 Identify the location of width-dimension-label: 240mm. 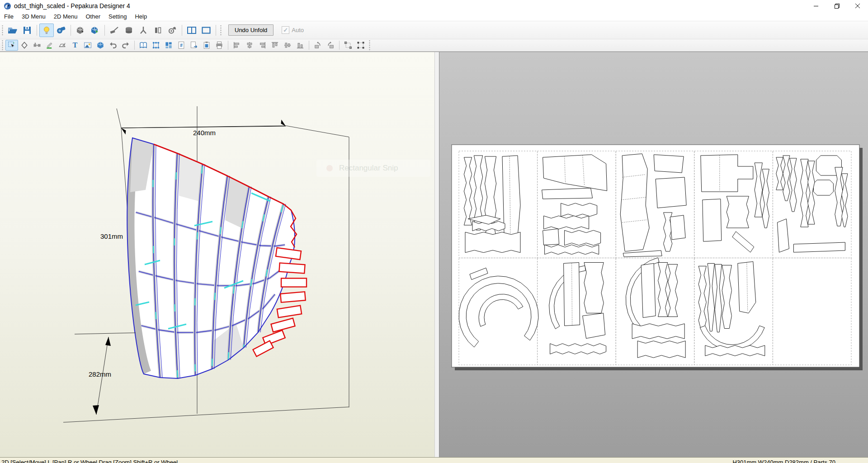
(204, 133).